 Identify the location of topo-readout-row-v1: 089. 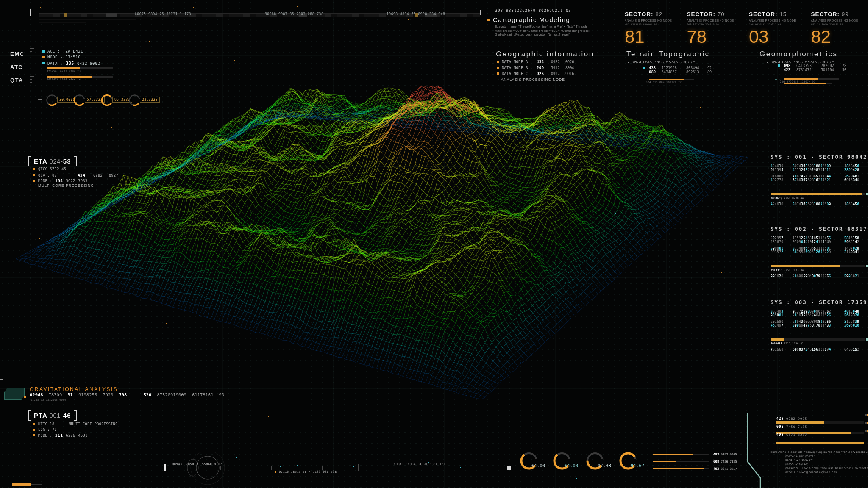
(655, 72).